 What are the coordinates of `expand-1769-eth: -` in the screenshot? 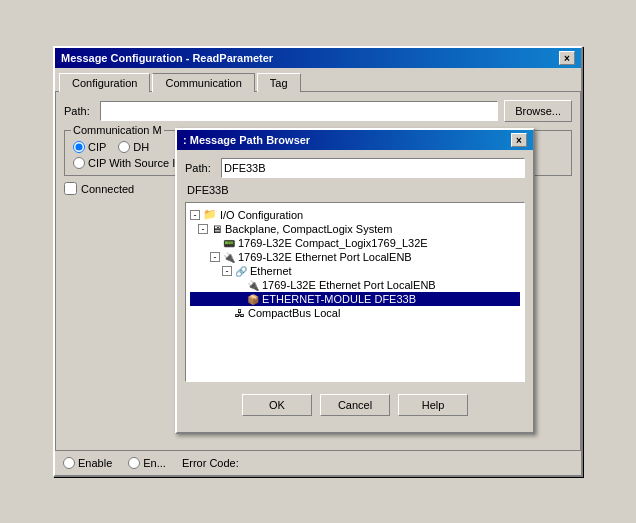 It's located at (215, 257).